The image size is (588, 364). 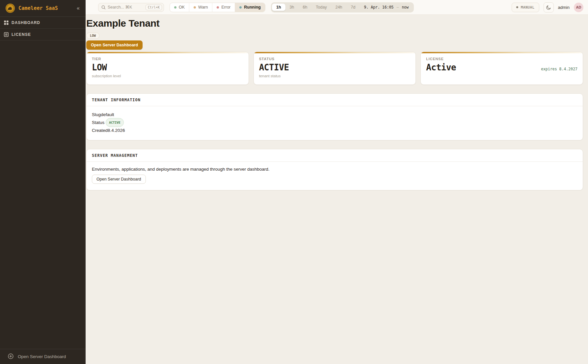 What do you see at coordinates (342, 7) in the screenshot?
I see `time-range-group: 1h 3h 6h Today 24h 7d 9. Apr. 16:05 — no…` at bounding box center [342, 7].